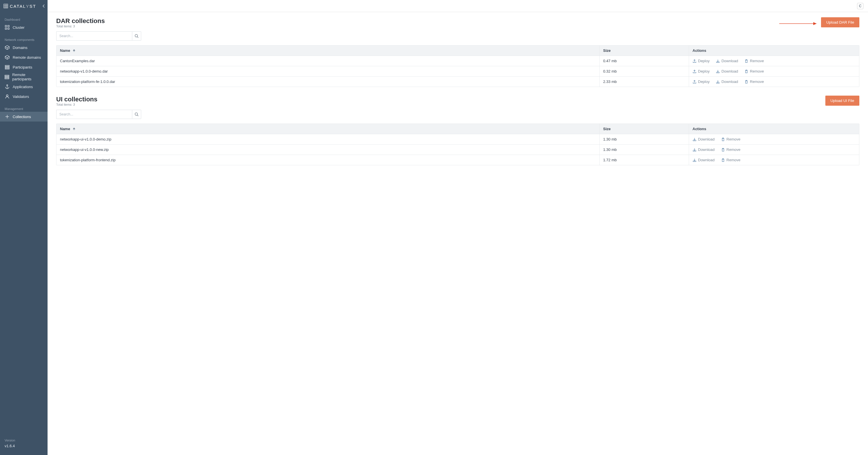 The width and height of the screenshot is (868, 455). Describe the element at coordinates (458, 51) in the screenshot. I see `dar-table-head: Name Size Actions` at that location.